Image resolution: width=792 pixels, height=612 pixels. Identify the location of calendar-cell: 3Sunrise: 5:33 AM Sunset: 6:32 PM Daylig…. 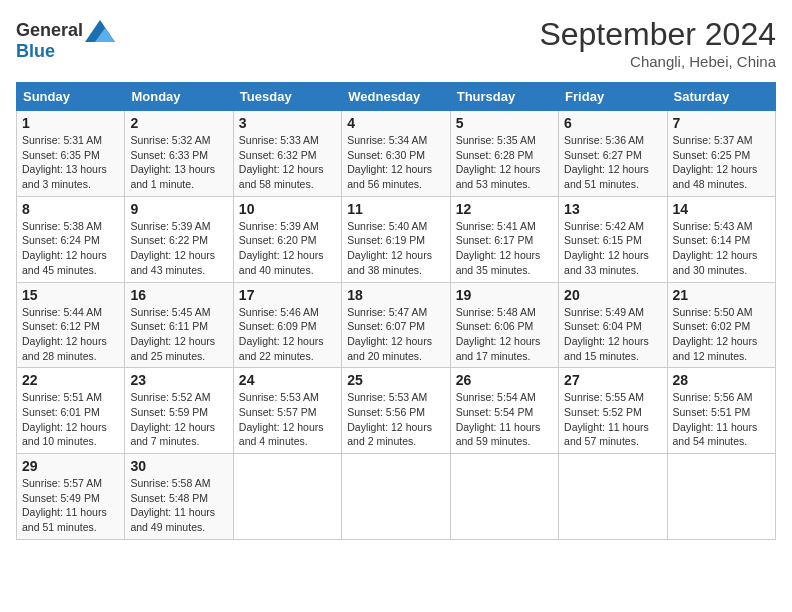
(287, 154).